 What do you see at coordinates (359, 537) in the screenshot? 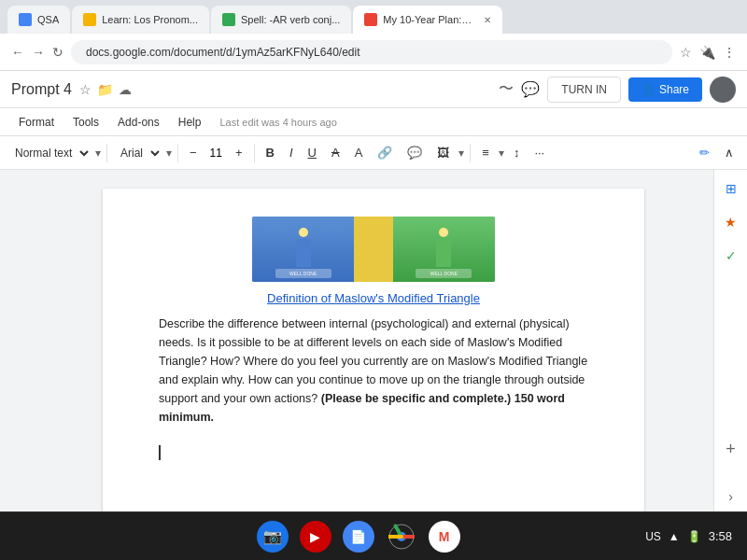
I see `docs-icon: 📄` at bounding box center [359, 537].